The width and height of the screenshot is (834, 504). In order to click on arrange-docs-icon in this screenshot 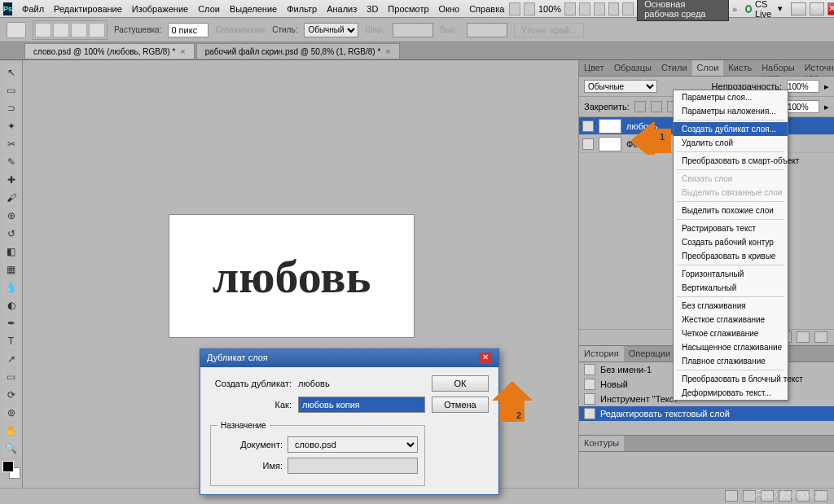, I will do `click(614, 9)`.